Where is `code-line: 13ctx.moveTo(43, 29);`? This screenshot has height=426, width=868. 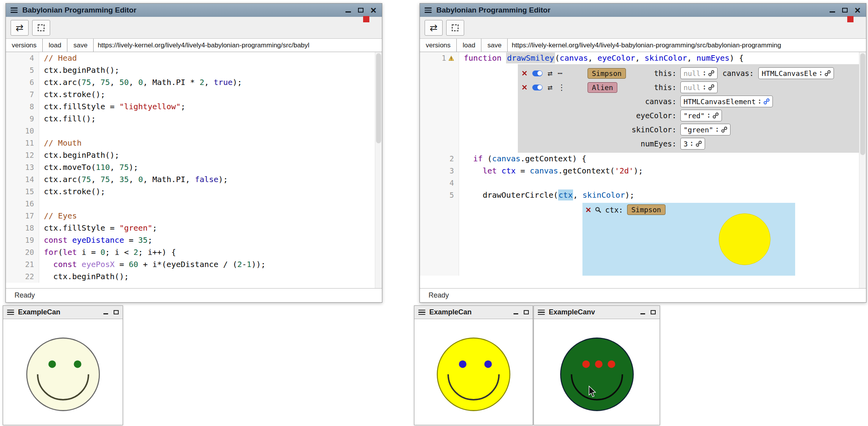 code-line: 13ctx.moveTo(43, 29); is located at coordinates (194, 168).